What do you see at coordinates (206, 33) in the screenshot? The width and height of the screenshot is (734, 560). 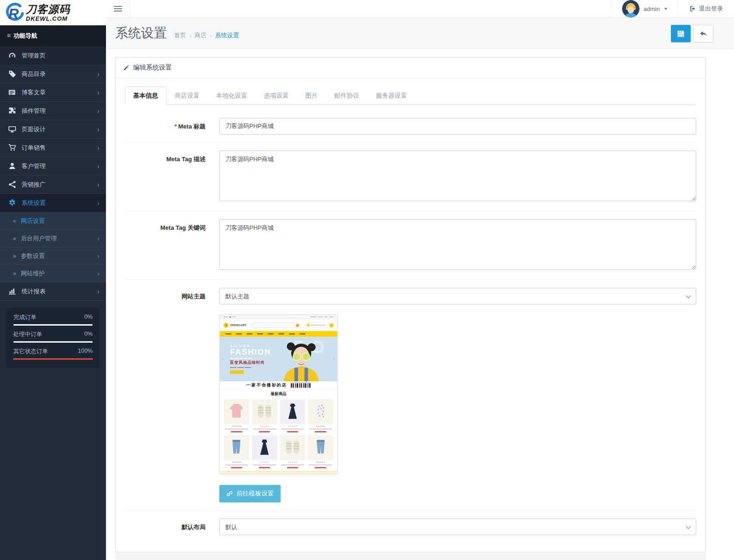 I see `breadcrumb: 首页 › 商店 › 系统设置` at bounding box center [206, 33].